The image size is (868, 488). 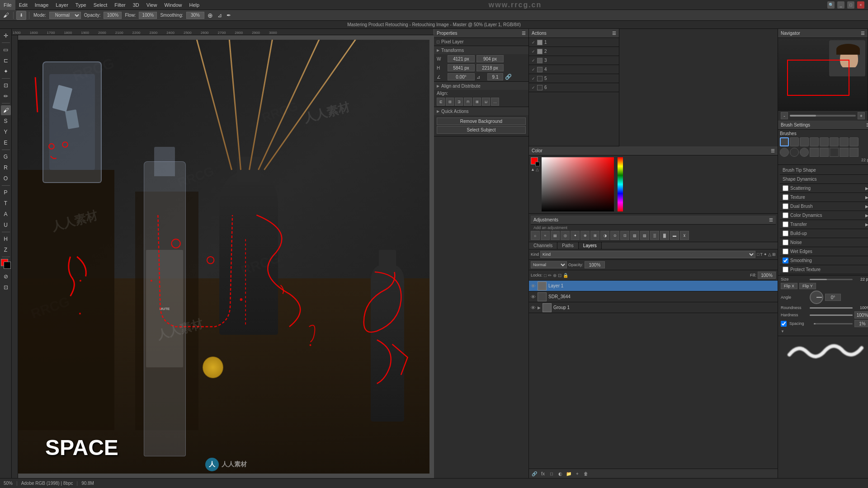 What do you see at coordinates (786, 251) in the screenshot?
I see `wet-edges-check` at bounding box center [786, 251].